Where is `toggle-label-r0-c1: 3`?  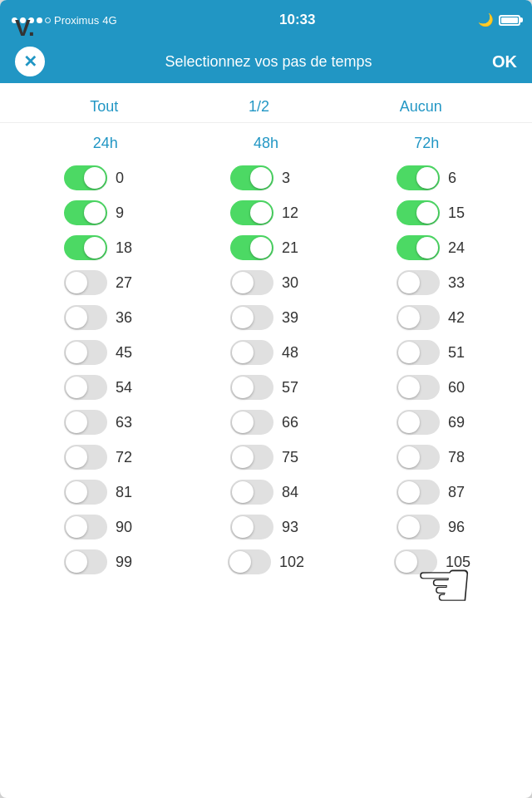
toggle-label-r0-c1: 3 is located at coordinates (292, 178).